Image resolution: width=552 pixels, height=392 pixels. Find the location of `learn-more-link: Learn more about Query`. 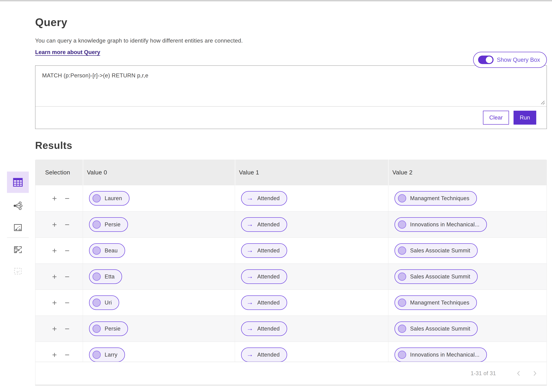

learn-more-link: Learn more about Query is located at coordinates (68, 52).